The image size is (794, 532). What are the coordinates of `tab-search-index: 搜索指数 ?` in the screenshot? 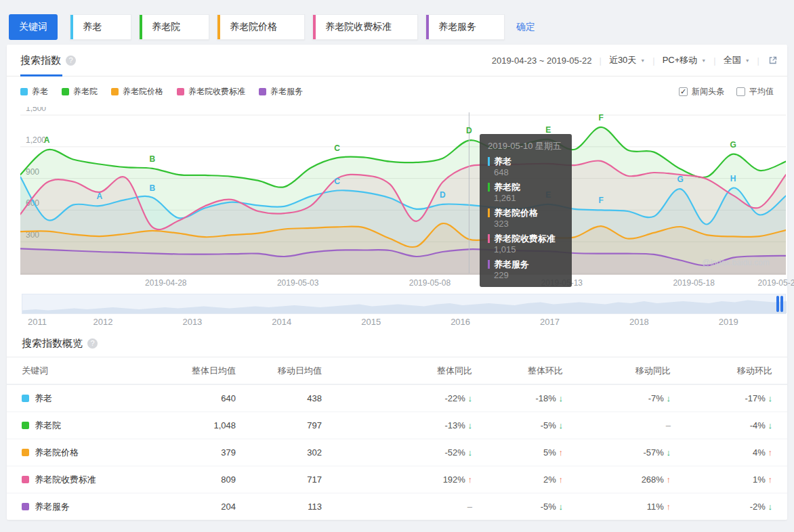 It's located at (48, 61).